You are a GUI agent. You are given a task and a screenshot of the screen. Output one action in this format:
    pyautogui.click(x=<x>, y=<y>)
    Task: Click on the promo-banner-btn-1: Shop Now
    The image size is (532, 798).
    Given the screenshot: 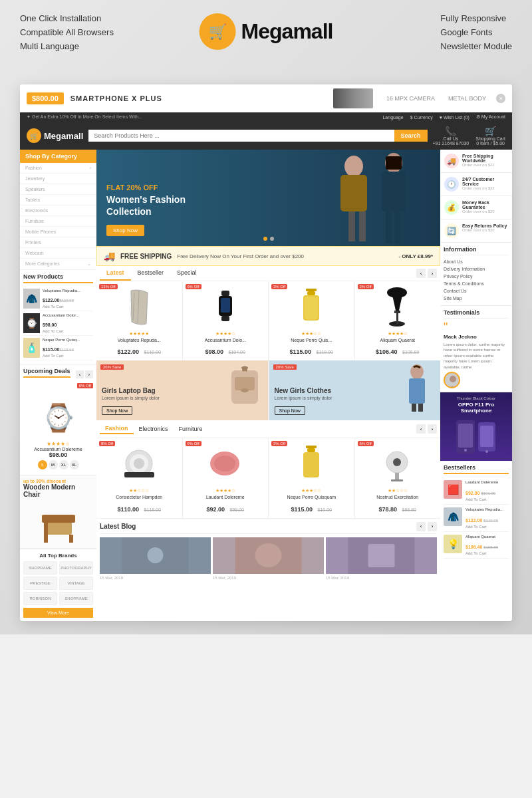 What is the action you would take?
    pyautogui.click(x=117, y=411)
    